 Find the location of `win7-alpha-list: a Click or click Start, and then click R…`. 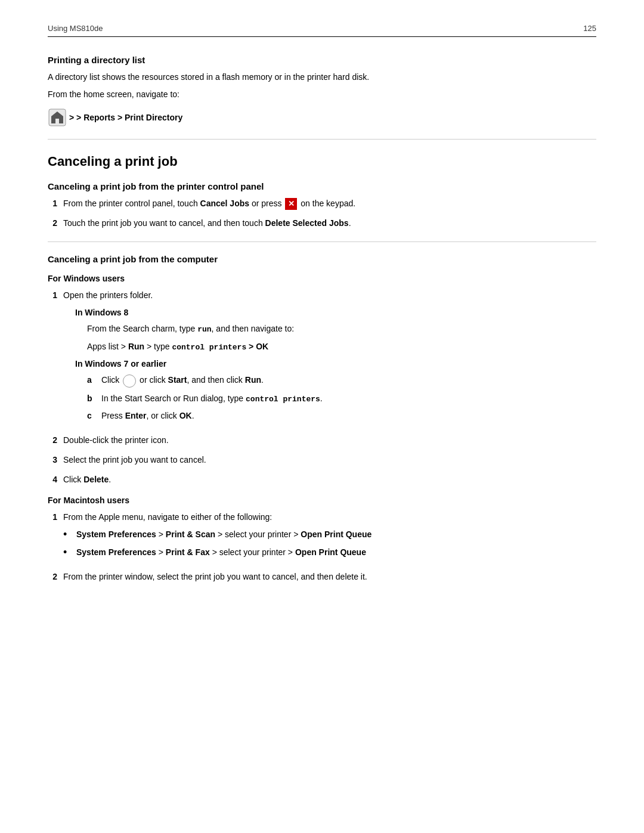

win7-alpha-list: a Click or click Start, and then click R… is located at coordinates (342, 398).